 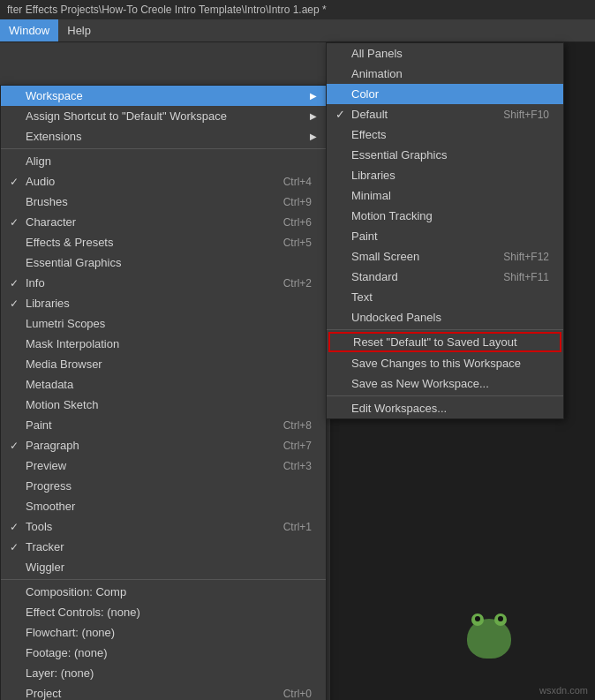 What do you see at coordinates (478, 620) in the screenshot?
I see `frog-eye-left` at bounding box center [478, 620].